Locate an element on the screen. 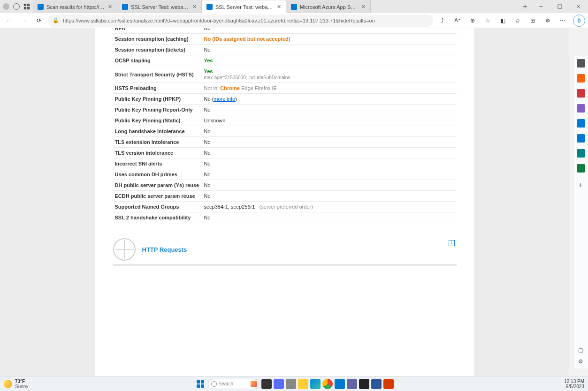 The height and width of the screenshot is (391, 588). sidebar-drop-icon is located at coordinates (581, 153).